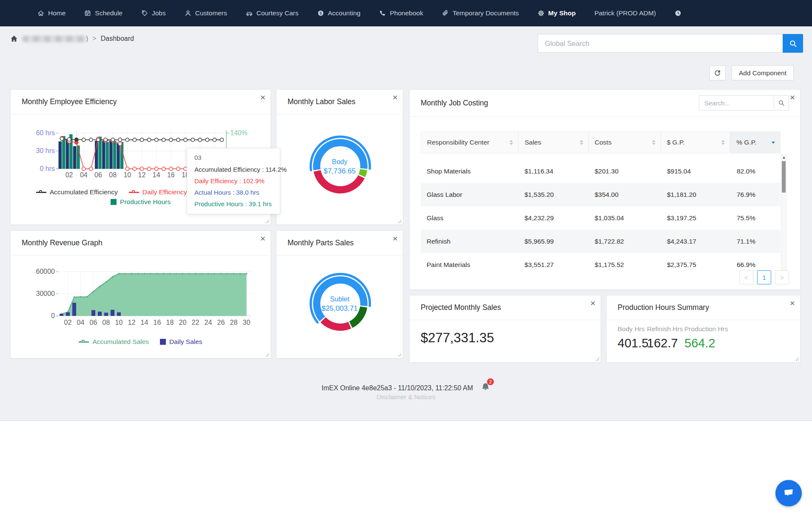 The width and height of the screenshot is (812, 514). What do you see at coordinates (181, 342) in the screenshot?
I see `legend-item-daily-sales: Daily Sales` at bounding box center [181, 342].